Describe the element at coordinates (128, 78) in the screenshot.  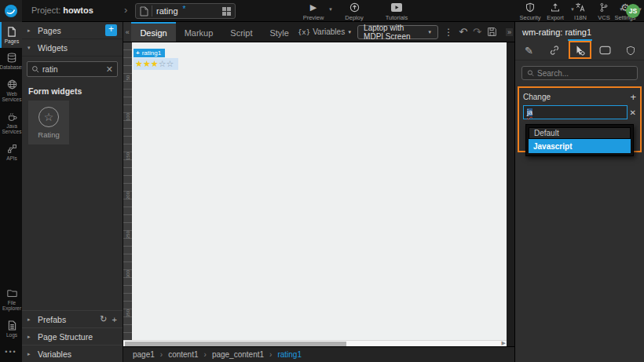
I see `ruler-tick-label: 50` at that location.